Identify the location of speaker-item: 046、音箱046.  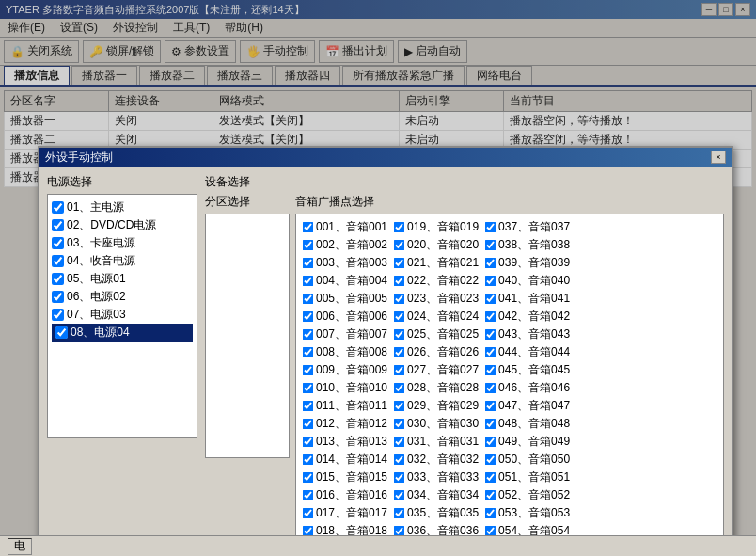
(527, 388).